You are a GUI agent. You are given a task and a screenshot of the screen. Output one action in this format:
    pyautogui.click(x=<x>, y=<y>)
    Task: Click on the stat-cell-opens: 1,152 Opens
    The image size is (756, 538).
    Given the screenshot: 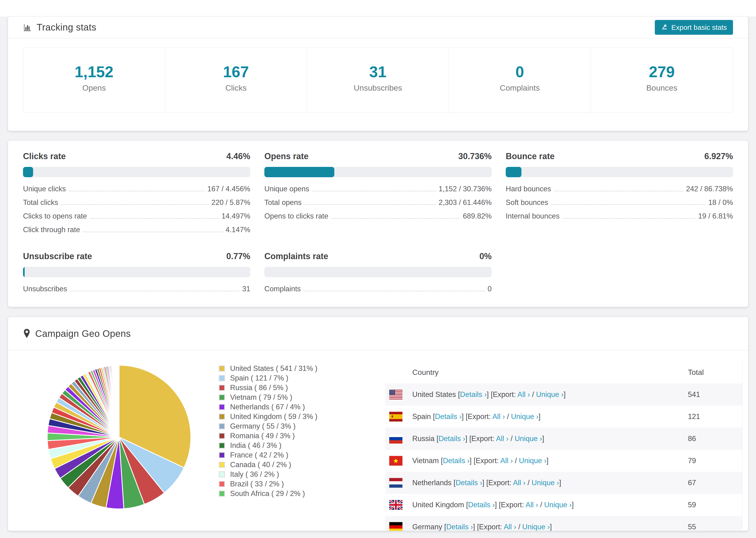 What is the action you would take?
    pyautogui.click(x=94, y=80)
    